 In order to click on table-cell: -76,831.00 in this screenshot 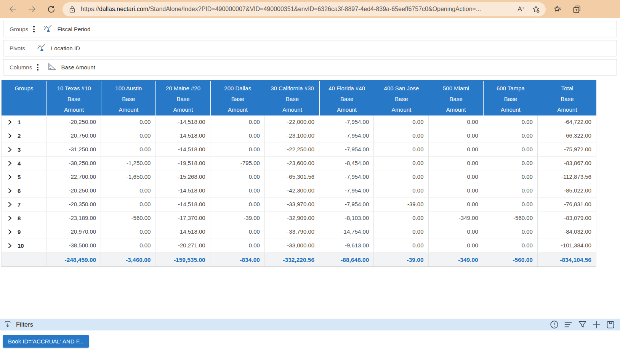, I will do `click(567, 204)`.